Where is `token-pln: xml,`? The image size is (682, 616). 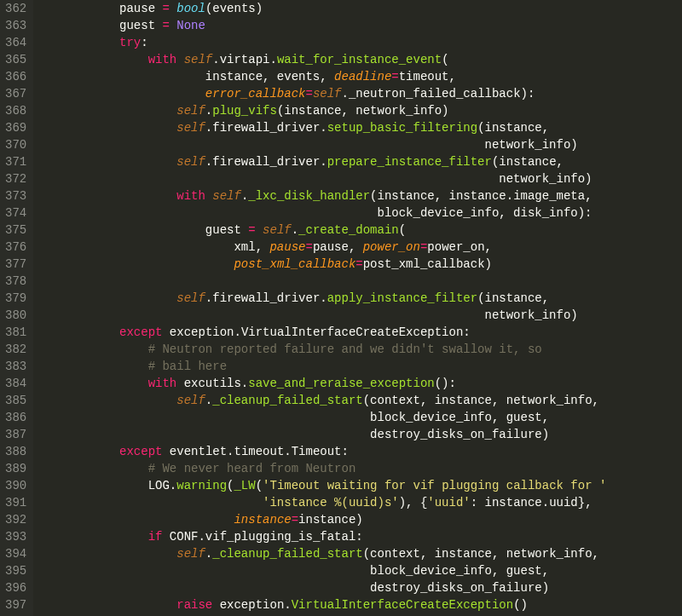
token-pln: xml, is located at coordinates (152, 247).